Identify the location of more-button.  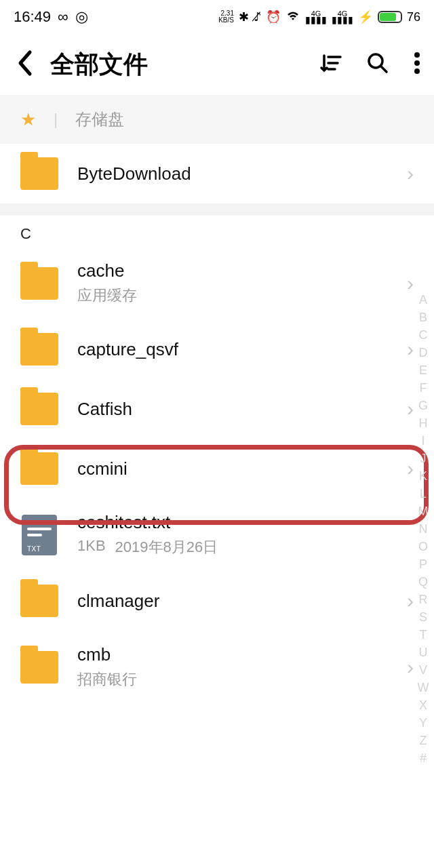
(417, 64).